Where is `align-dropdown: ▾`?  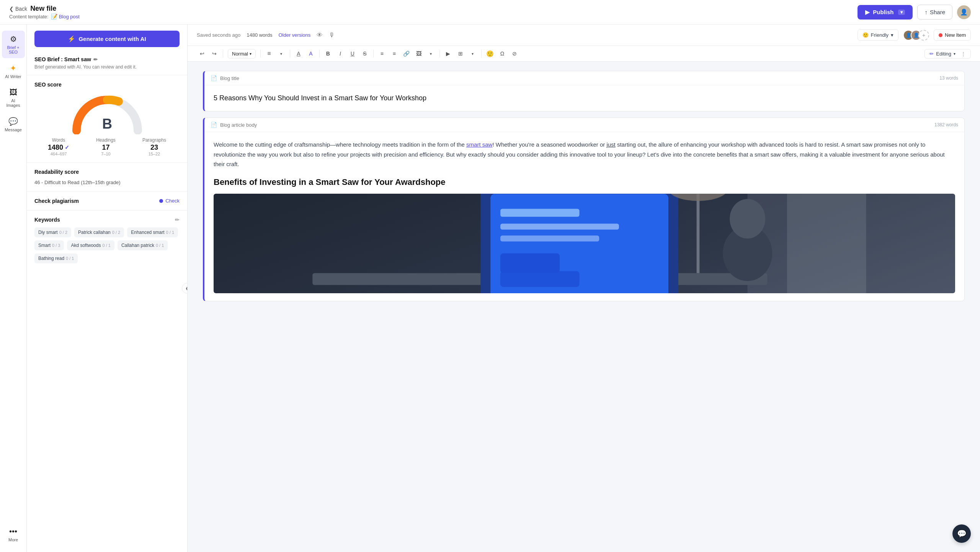 align-dropdown: ▾ is located at coordinates (281, 54).